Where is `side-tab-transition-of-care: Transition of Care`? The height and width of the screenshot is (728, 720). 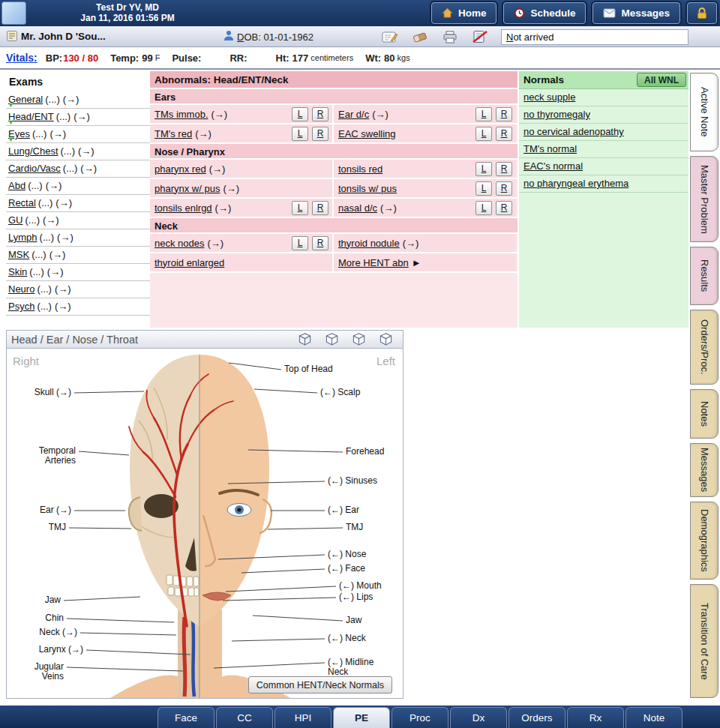
side-tab-transition-of-care: Transition of Care is located at coordinates (704, 641).